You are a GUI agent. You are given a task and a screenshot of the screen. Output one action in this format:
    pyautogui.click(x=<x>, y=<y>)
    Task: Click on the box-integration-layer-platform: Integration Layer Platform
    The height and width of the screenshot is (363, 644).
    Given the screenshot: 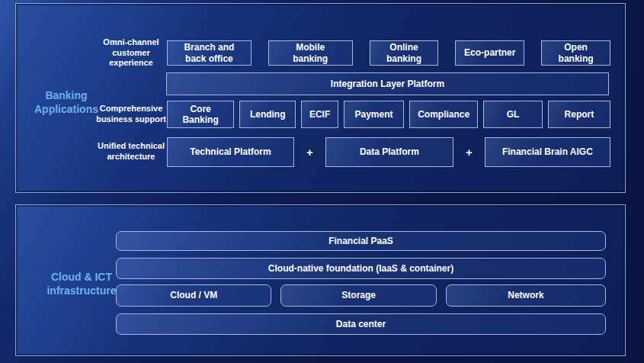 What is the action you would take?
    pyautogui.click(x=387, y=84)
    